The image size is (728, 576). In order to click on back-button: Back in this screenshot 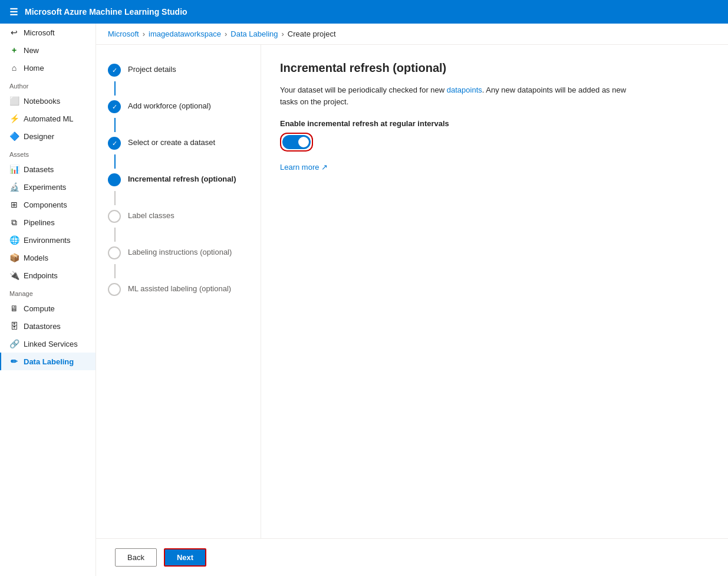, I will do `click(136, 558)`.